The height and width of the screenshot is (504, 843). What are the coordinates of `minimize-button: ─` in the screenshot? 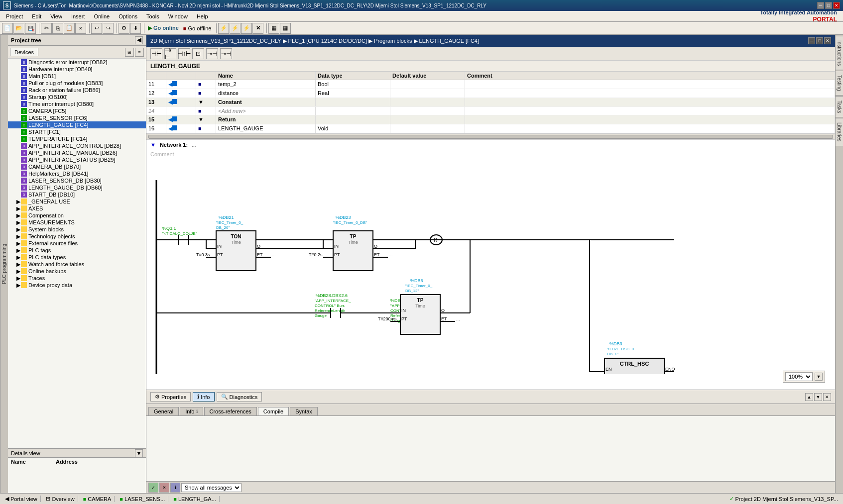 It's located at (821, 5).